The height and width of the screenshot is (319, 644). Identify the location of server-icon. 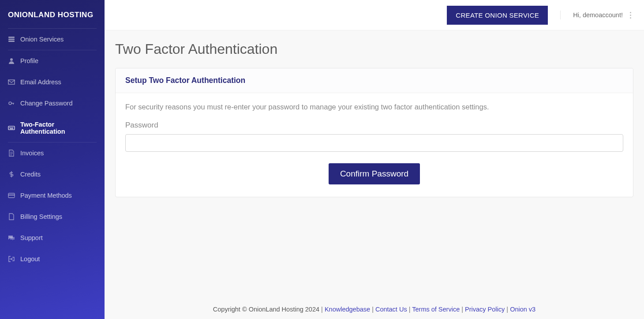
(11, 39).